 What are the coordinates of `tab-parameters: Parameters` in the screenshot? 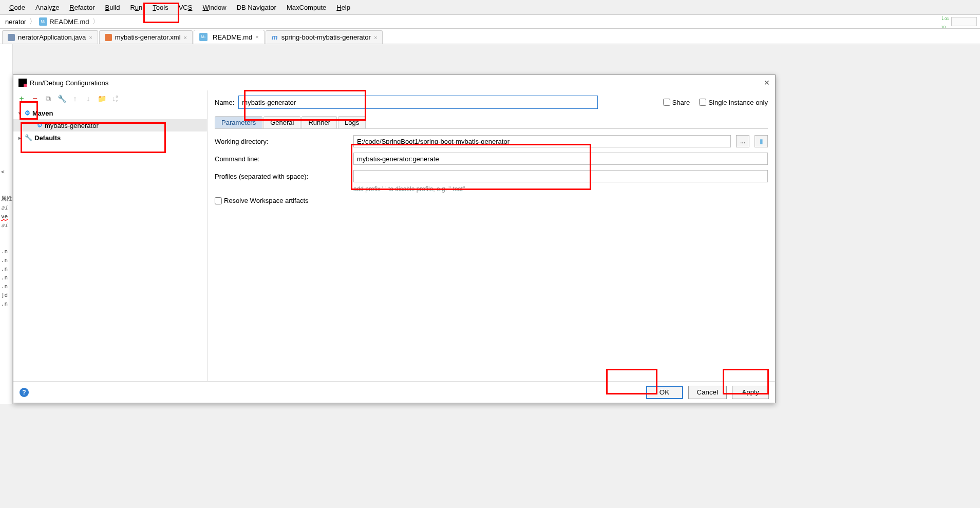 It's located at (238, 122).